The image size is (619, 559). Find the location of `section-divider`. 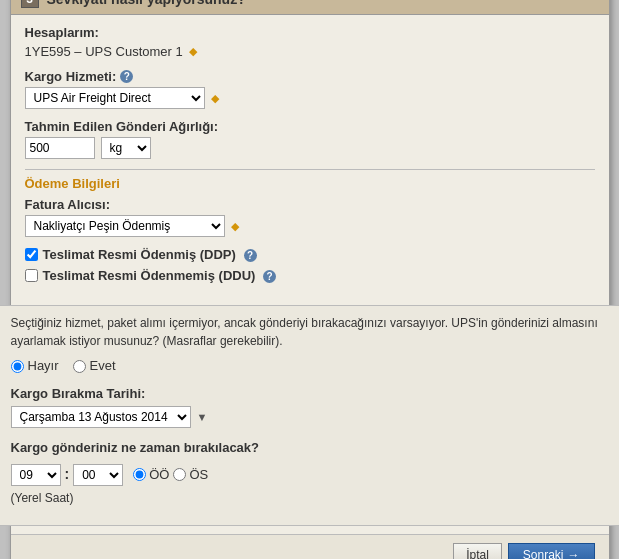

section-divider is located at coordinates (310, 170).